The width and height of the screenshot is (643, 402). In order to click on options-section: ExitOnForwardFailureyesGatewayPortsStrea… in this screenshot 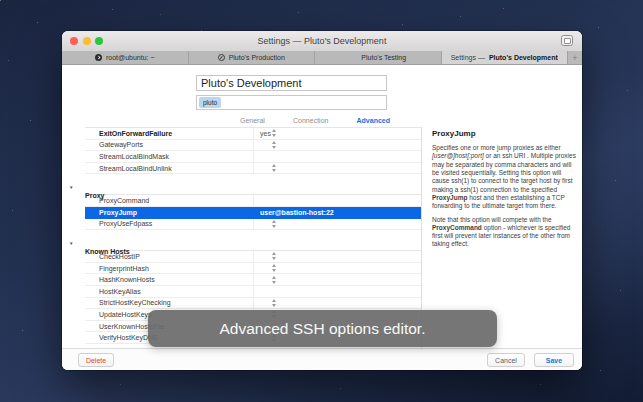, I will do `click(253, 150)`.